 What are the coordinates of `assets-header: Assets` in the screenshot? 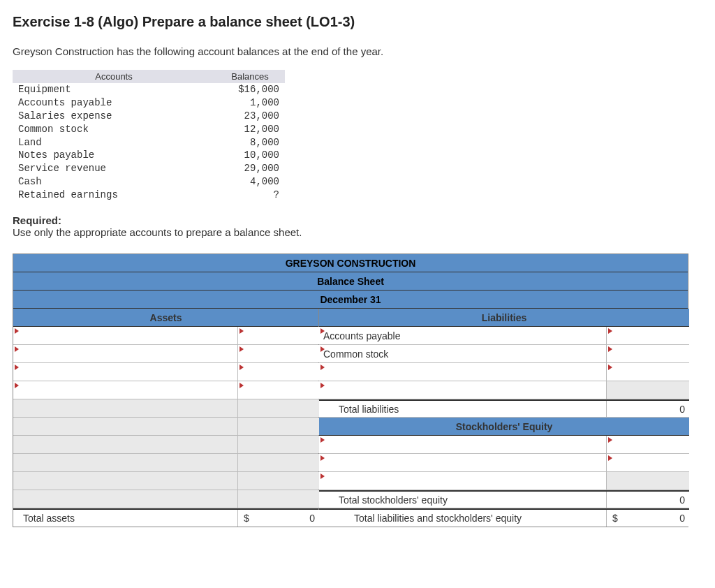 It's located at (166, 318).